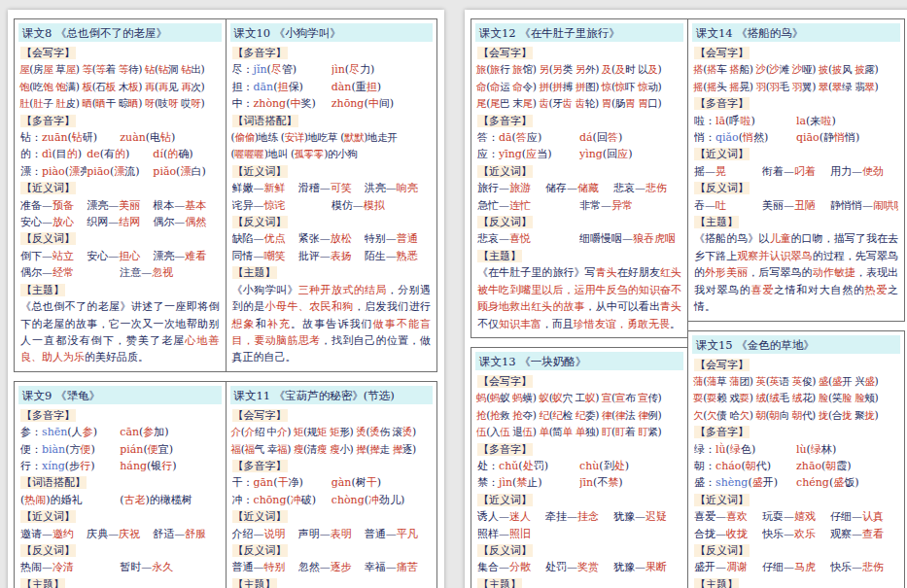  Describe the element at coordinates (796, 206) in the screenshot. I see `content-line: 吞—吐美丽—丑陋静悄悄—闹哄哄` at that location.